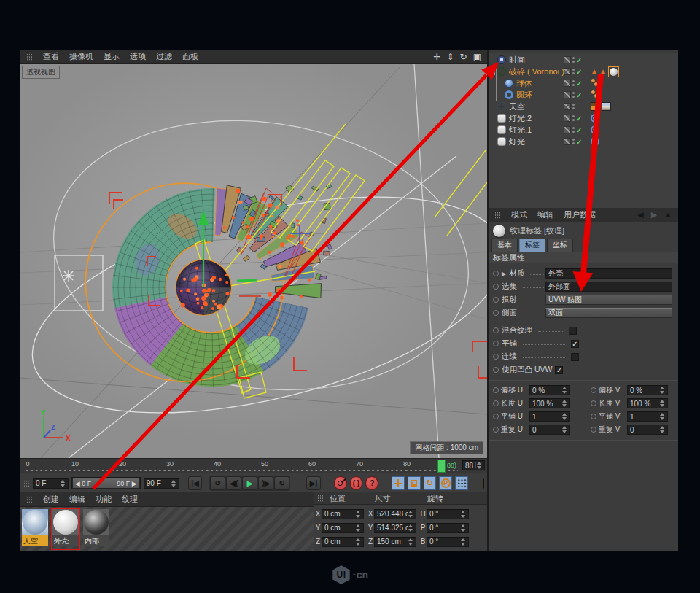  What do you see at coordinates (41, 72) in the screenshot?
I see `view-name-label: 透视视图` at bounding box center [41, 72].